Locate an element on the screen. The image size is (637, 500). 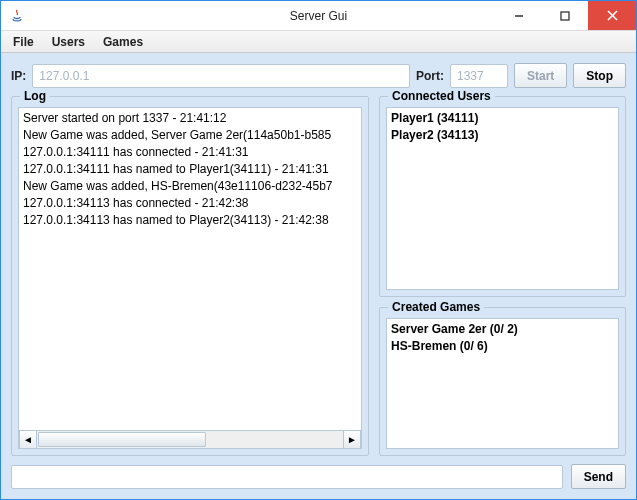
connected-users-title: Connected Users is located at coordinates (442, 96).